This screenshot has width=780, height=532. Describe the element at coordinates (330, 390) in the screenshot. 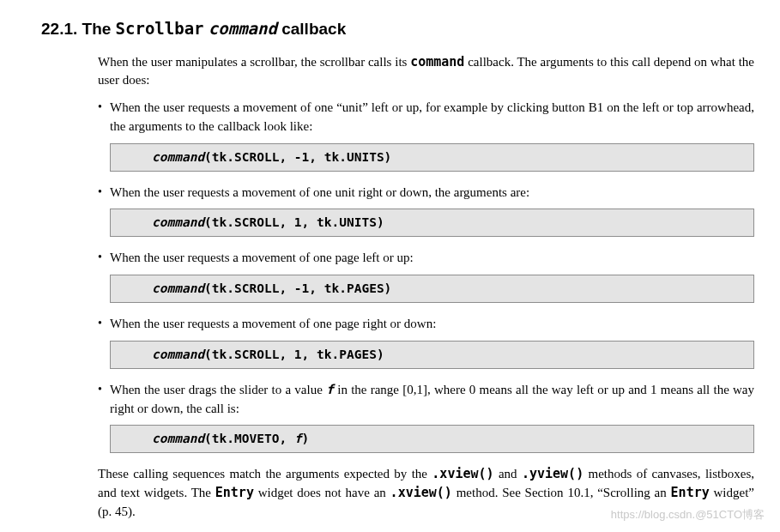

I see `inline-var-f: f` at that location.